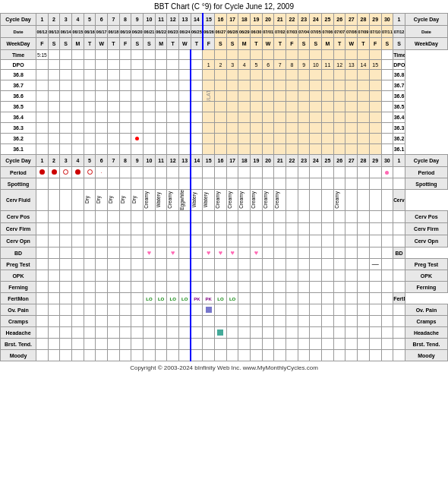 The image size is (448, 495). What do you see at coordinates (102, 200) in the screenshot?
I see `cf-6: Dry` at bounding box center [102, 200].